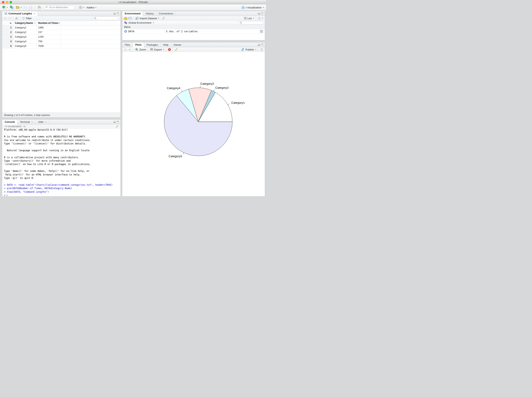 The height and width of the screenshot is (397, 532). I want to click on project-caret, so click(264, 7).